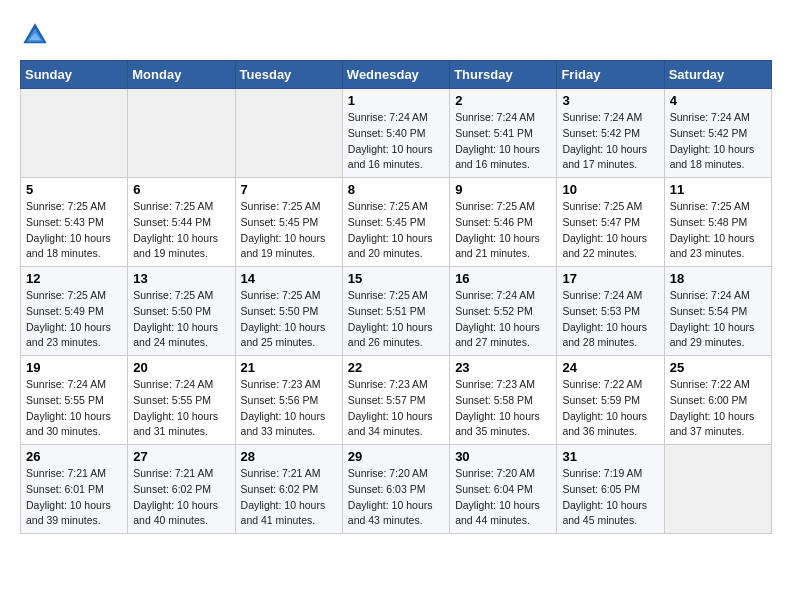 The width and height of the screenshot is (792, 612). Describe the element at coordinates (396, 278) in the screenshot. I see `day-number: 15` at that location.